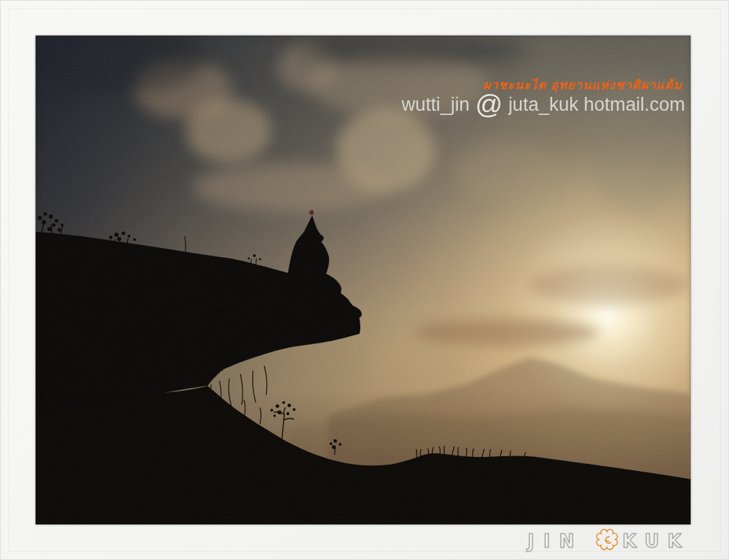  I want to click on logo-text-jin: JIN, so click(555, 541).